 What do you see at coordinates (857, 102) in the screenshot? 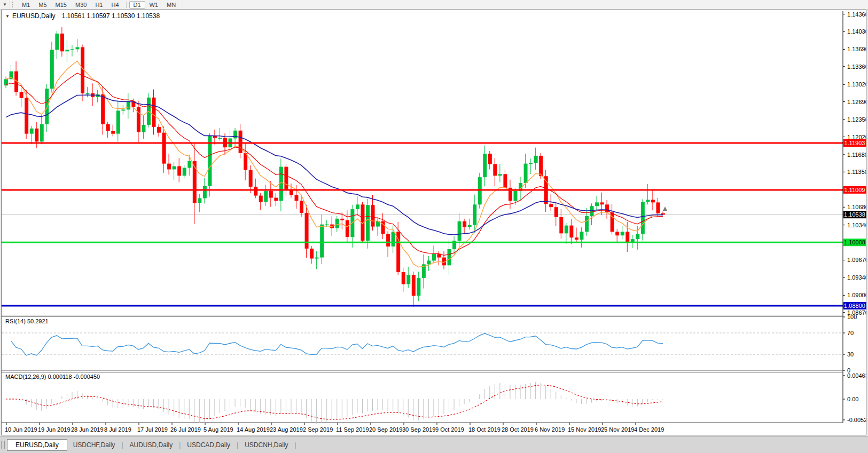
I see `price-tick: 1.12690` at bounding box center [857, 102].